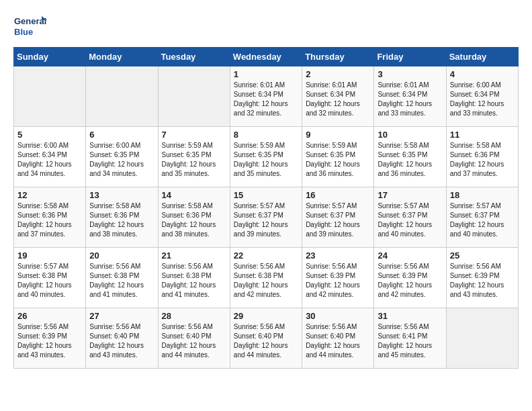 The height and width of the screenshot is (411, 532). Describe the element at coordinates (122, 134) in the screenshot. I see `day-number: 6` at that location.